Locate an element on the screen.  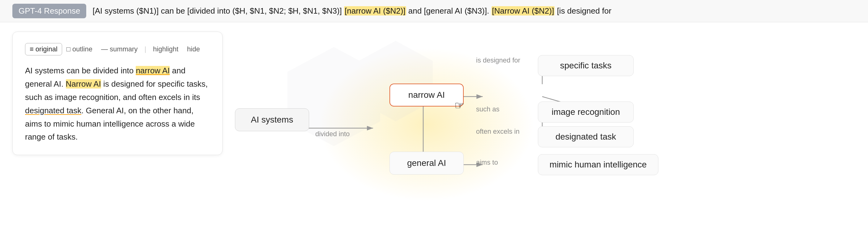
cursor-pointer: ☞ is located at coordinates (460, 106).